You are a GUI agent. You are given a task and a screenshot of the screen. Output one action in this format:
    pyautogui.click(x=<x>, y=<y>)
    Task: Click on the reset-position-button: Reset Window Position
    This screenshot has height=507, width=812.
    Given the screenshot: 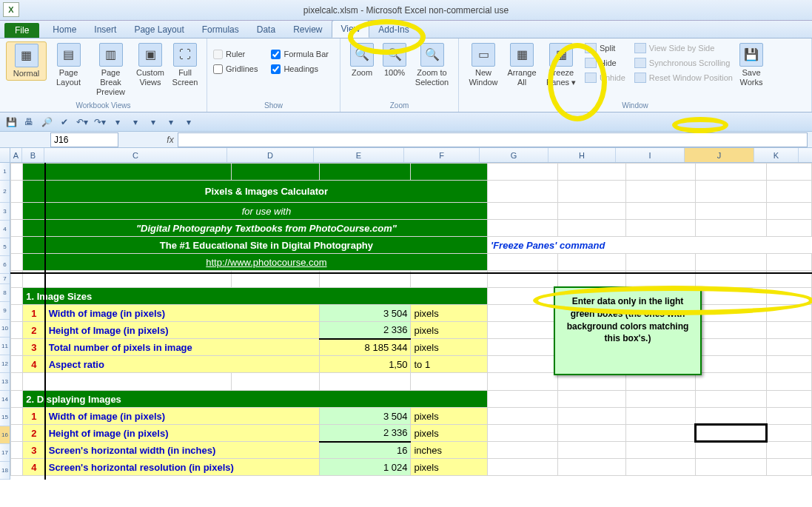 What is the action you would take?
    pyautogui.click(x=684, y=78)
    